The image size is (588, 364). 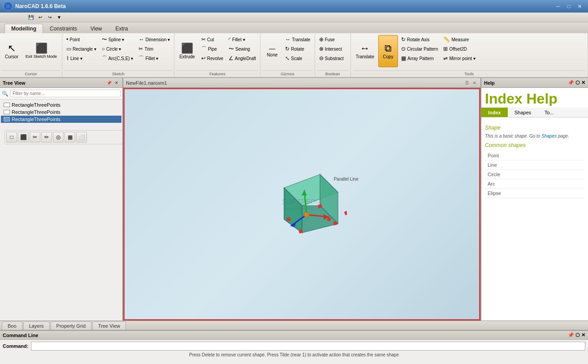 What do you see at coordinates (212, 39) in the screenshot?
I see `cut-button: ✂Cut` at bounding box center [212, 39].